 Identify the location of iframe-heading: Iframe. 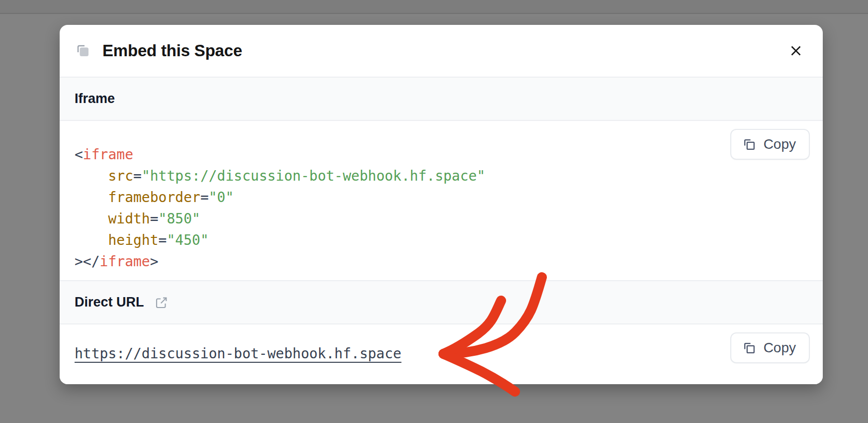
(94, 99).